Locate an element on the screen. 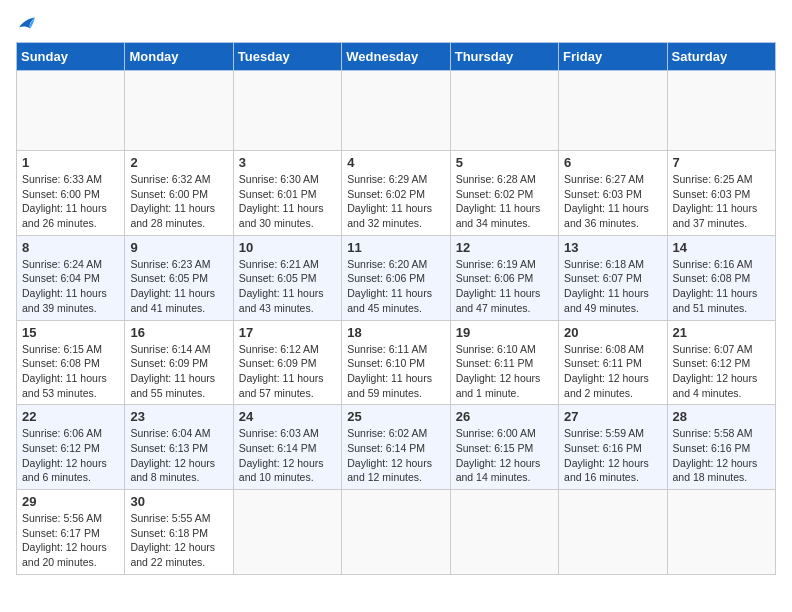  day-info: Sunrise: 5:58 AMSunset: 6:16 PMDaylight:… is located at coordinates (716, 455).